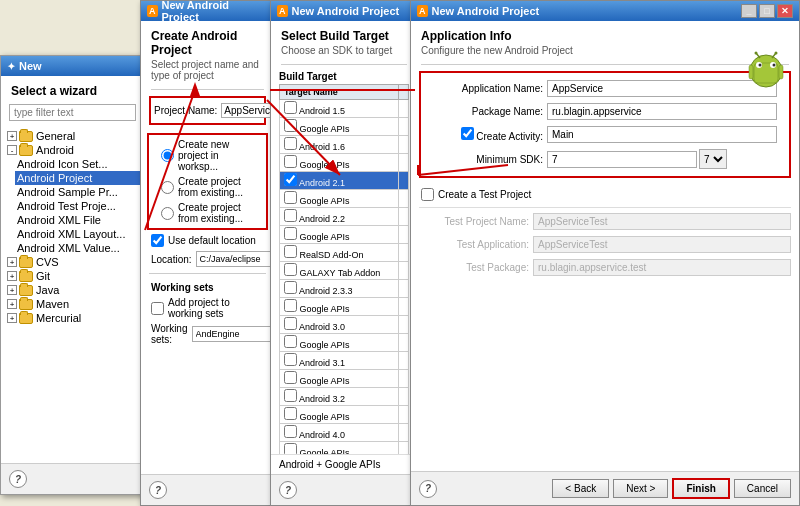  Describe the element at coordinates (662, 244) in the screenshot. I see `test-application-input` at that location.